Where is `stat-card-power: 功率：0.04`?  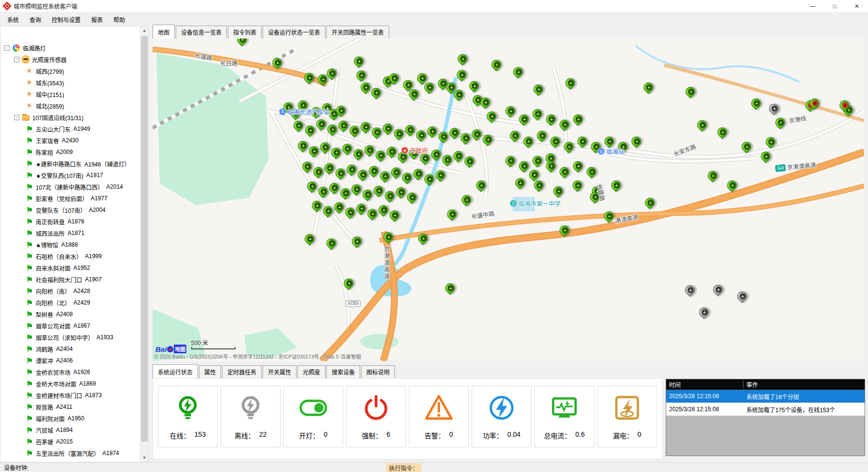 stat-card-power: 功率：0.04 is located at coordinates (502, 416).